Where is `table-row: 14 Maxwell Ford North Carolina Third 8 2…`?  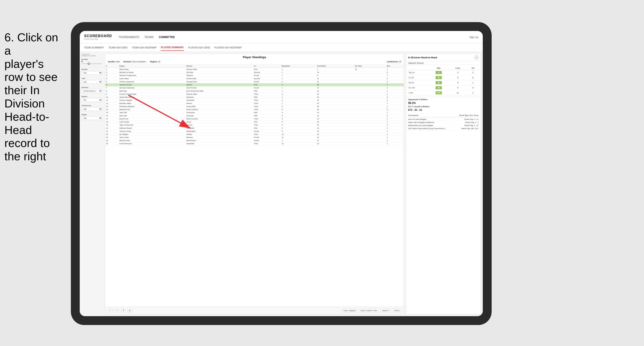 table-row: 14 Maxwell Ford North Carolina Third 8 2… is located at coordinates (254, 110).